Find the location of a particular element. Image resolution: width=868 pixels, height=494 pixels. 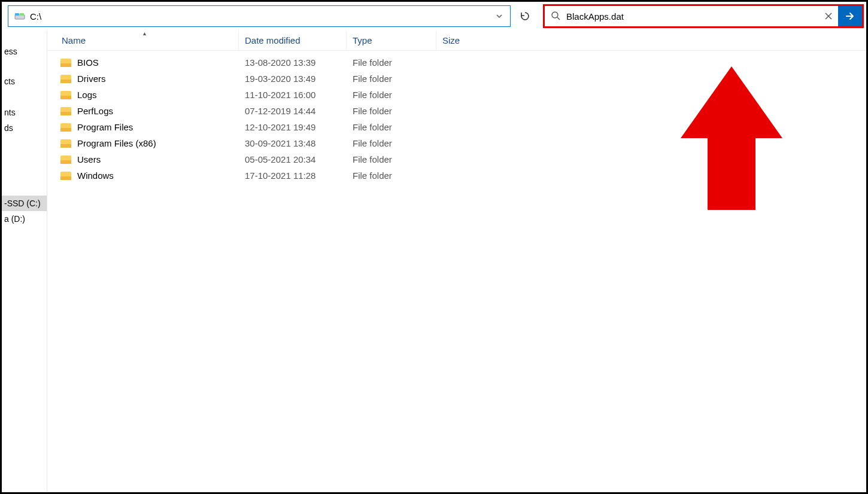

column-headers: Name ▴ Date modified Type Size is located at coordinates (457, 41).